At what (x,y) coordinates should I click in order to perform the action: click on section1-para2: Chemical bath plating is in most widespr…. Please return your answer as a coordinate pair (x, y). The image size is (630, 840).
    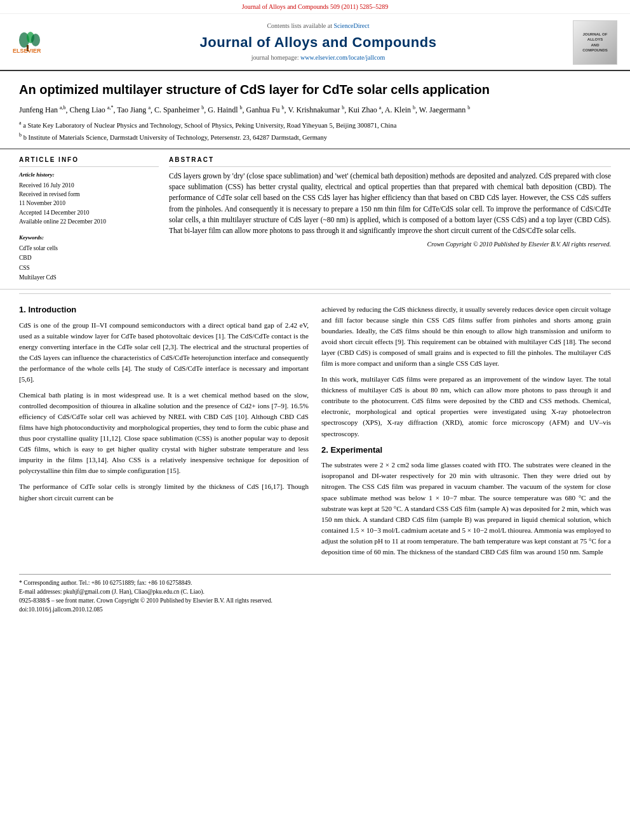
    Looking at the image, I should click on (164, 433).